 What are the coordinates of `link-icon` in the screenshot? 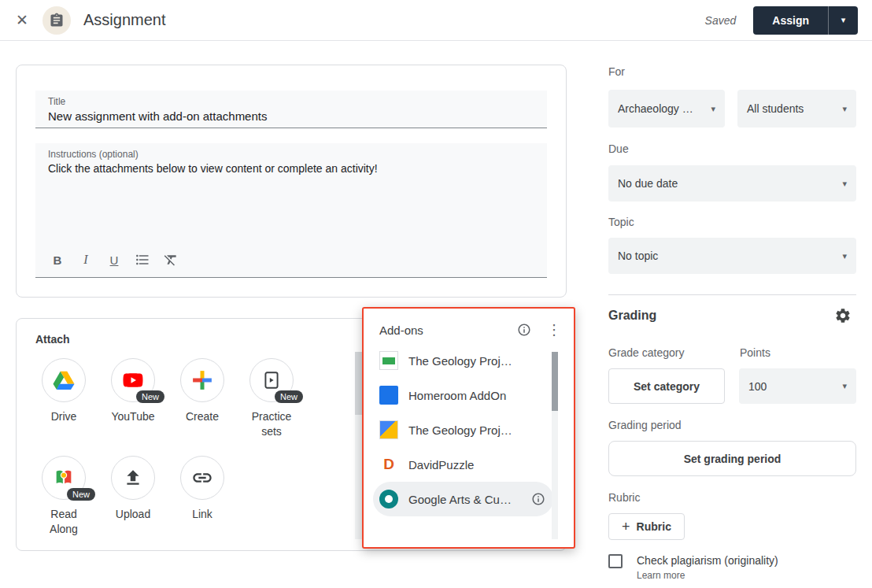 It's located at (202, 478).